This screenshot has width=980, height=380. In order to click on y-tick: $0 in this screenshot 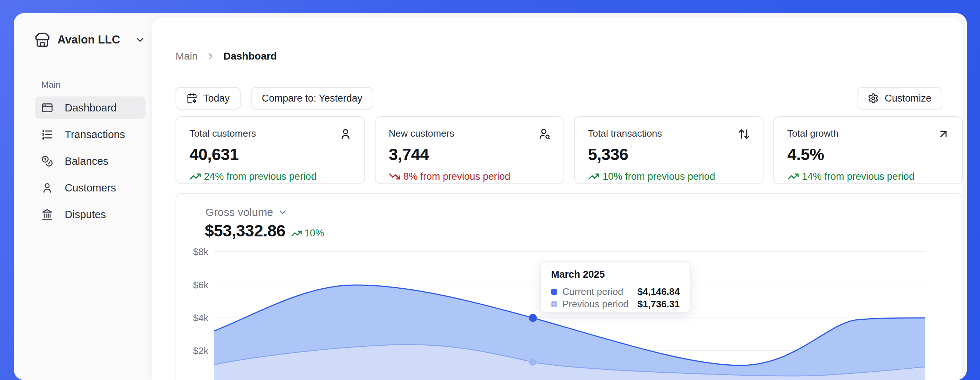, I will do `click(192, 379)`.